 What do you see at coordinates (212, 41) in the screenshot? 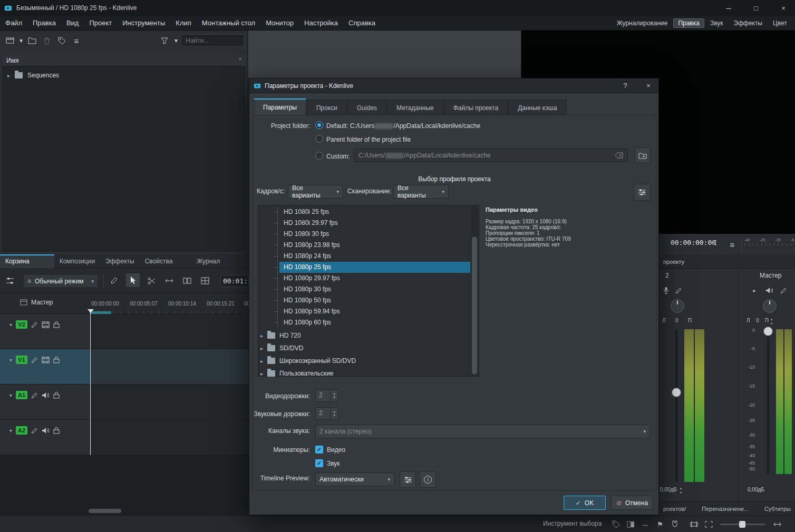
I see `bin-search-input` at bounding box center [212, 41].